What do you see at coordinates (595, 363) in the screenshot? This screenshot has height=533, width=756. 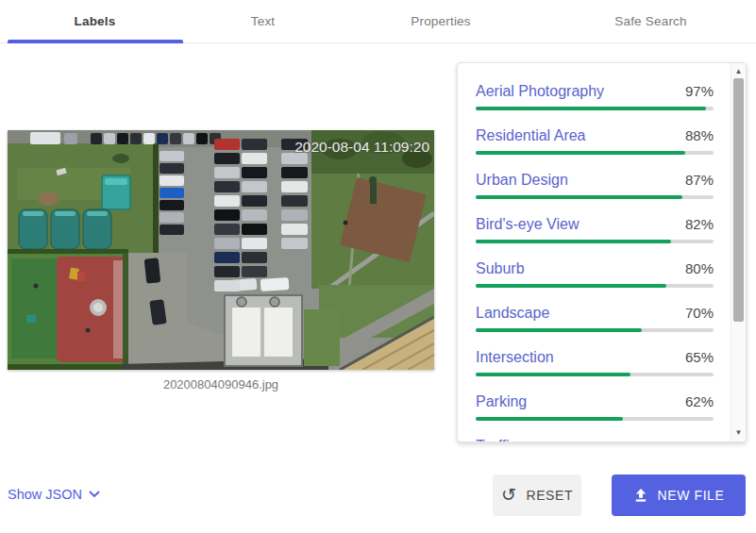 I see `label-row: Intersection 65%` at bounding box center [595, 363].